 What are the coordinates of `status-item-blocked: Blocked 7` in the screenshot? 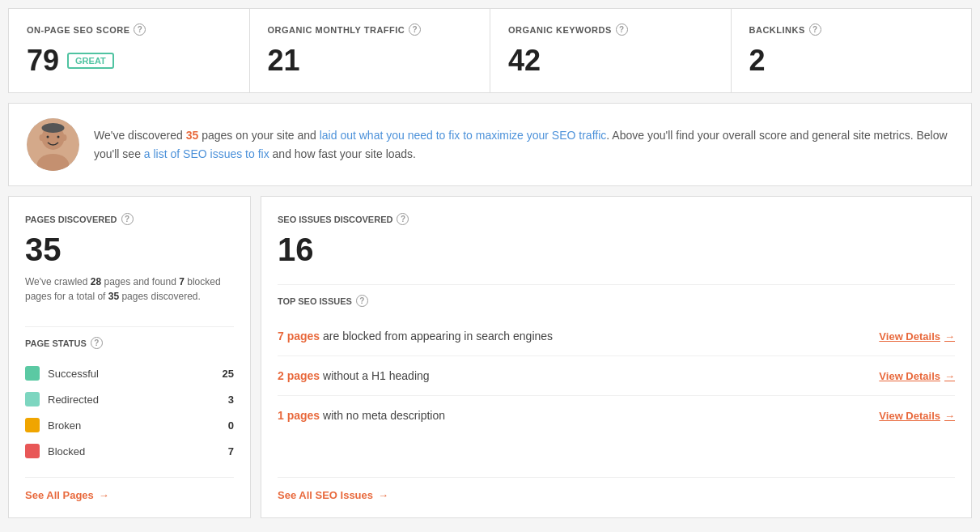 It's located at (129, 451).